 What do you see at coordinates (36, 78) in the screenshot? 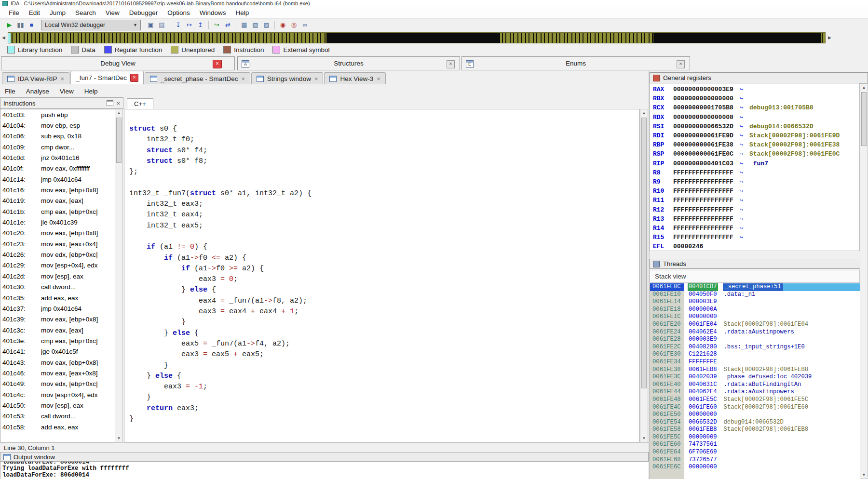
I see `tab-ida-view-rip: IDA View-RIP×` at bounding box center [36, 78].